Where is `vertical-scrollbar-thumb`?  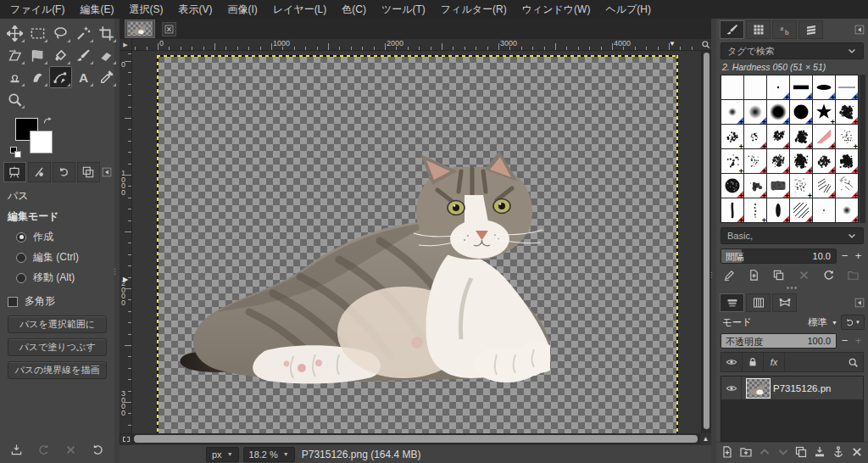
vertical-scrollbar-thumb is located at coordinates (707, 241).